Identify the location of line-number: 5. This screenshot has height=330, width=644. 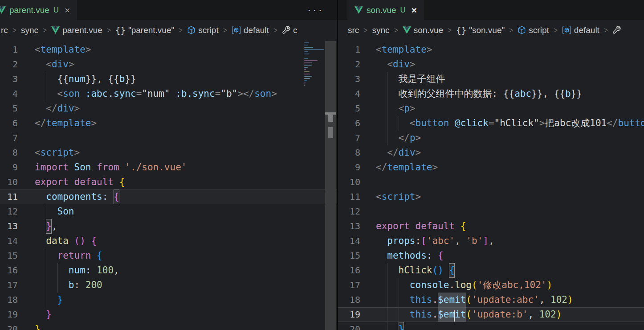
(9, 109).